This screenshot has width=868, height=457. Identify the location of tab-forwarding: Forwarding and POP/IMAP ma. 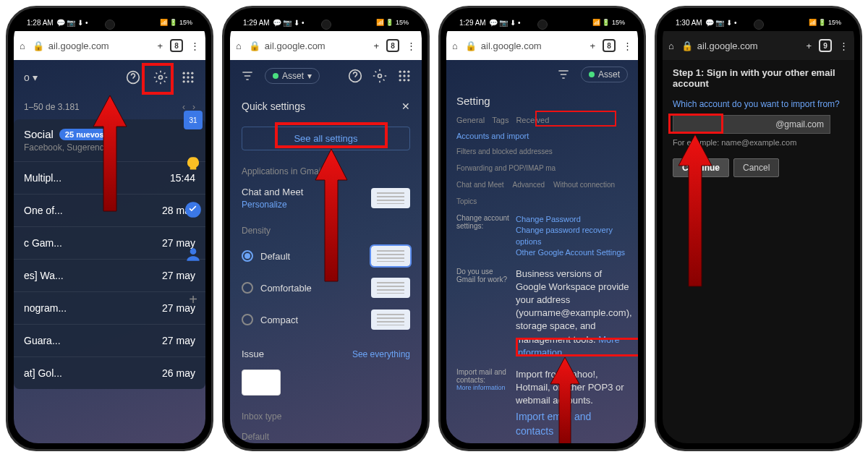
(506, 168).